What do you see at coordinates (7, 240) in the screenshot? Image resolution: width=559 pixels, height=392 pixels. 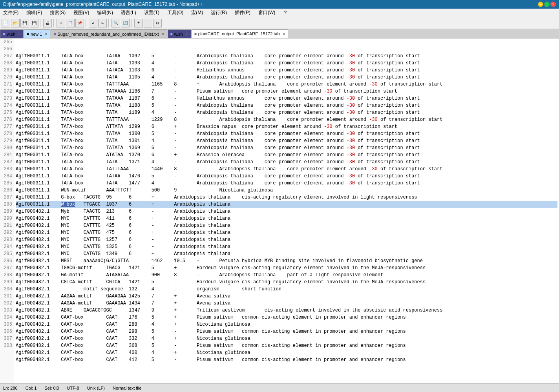 I see `line-number-293: 293` at bounding box center [7, 240].